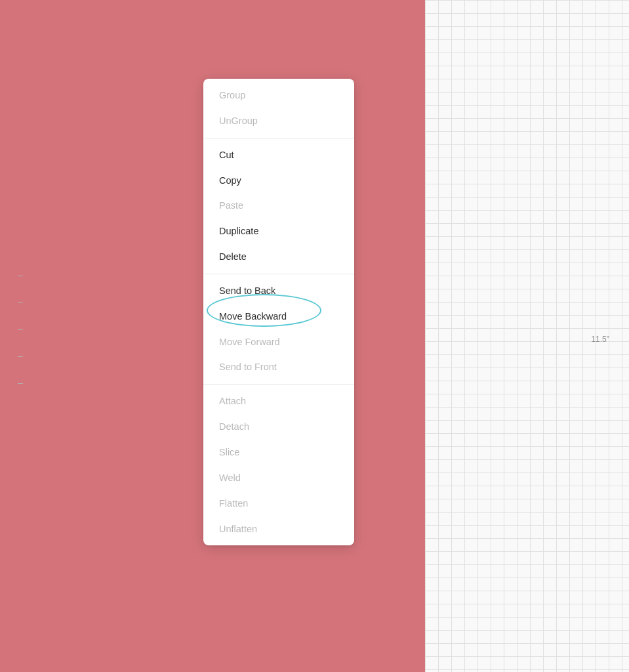 Image resolution: width=629 pixels, height=672 pixels. Describe the element at coordinates (279, 329) in the screenshot. I see `menu-section-order-section: Send to BackMove BackwardMove ForwardSen…` at that location.